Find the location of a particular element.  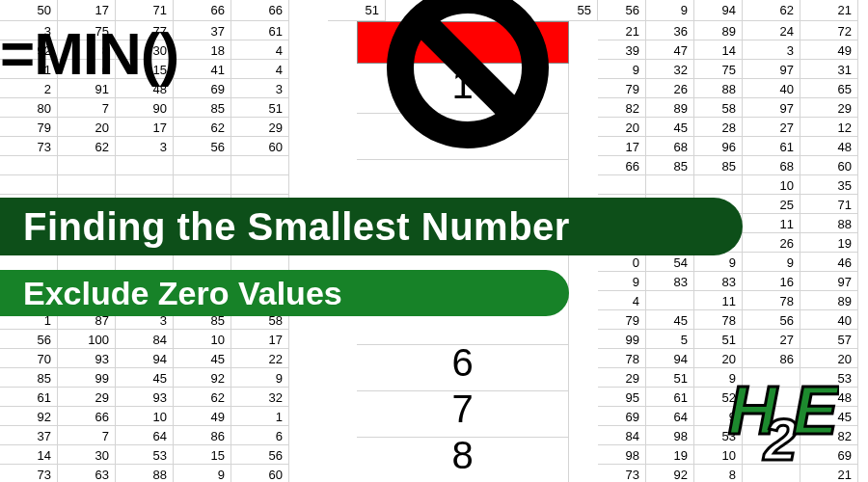

cell: 90 is located at coordinates (145, 108).